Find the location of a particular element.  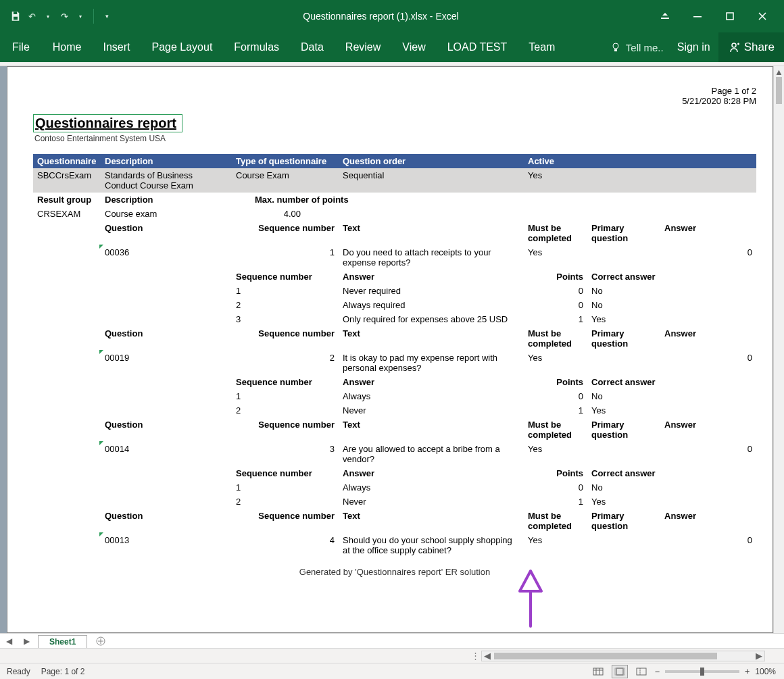

question-row: 000192 It is okay to pad my expense repo… is located at coordinates (395, 363).